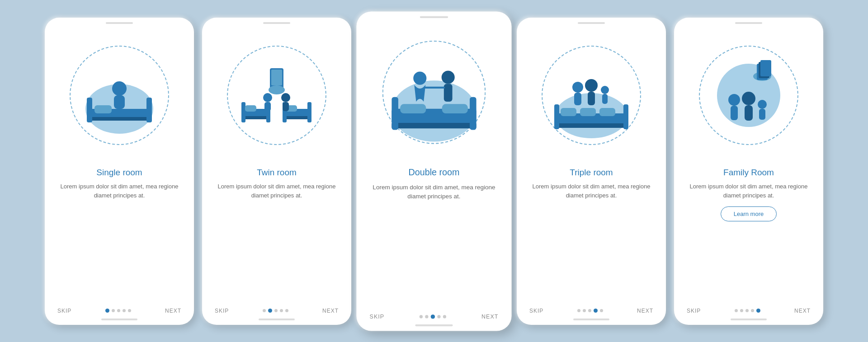  I want to click on learn-more-button: Learn more, so click(749, 214).